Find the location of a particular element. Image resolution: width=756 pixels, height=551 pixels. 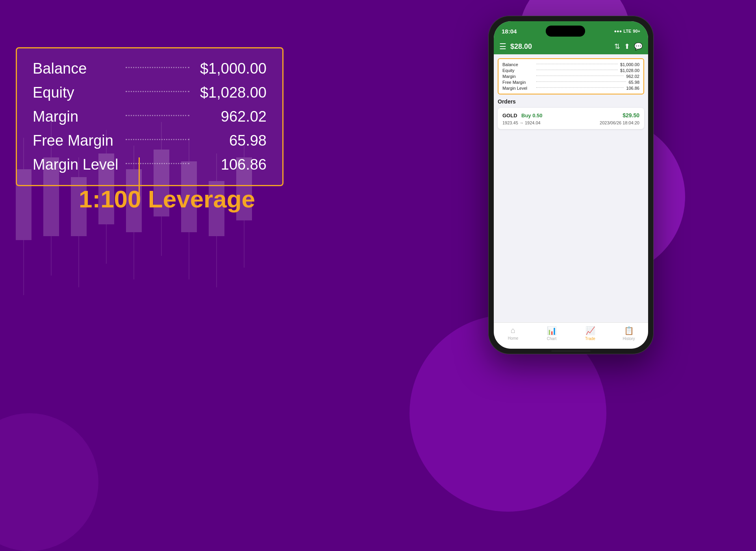

menu-icon: ☰ is located at coordinates (503, 46).